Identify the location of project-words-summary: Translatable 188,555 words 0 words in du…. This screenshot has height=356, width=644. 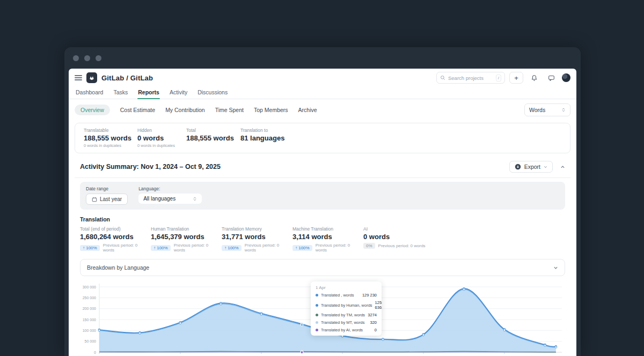
(323, 138).